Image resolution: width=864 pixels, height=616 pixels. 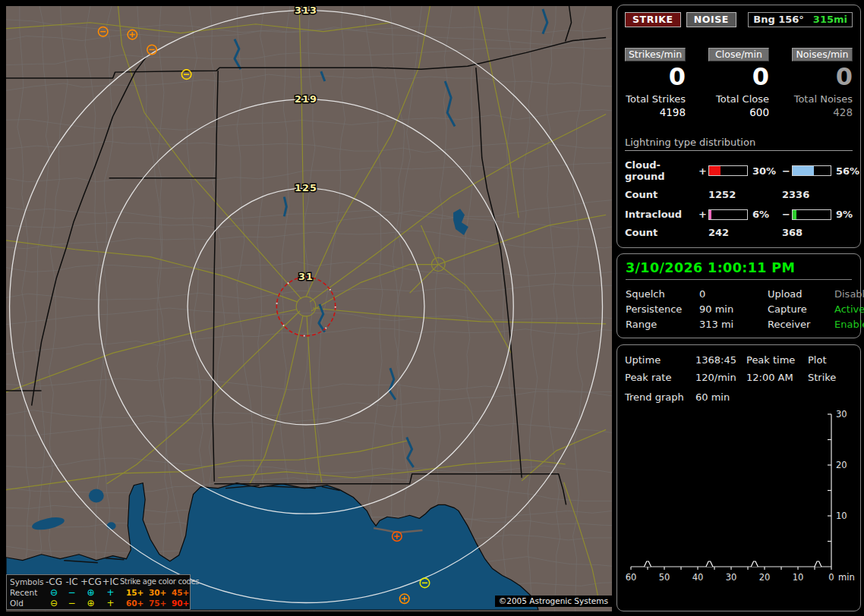 What do you see at coordinates (306, 276) in the screenshot?
I see `ring-label-31: 31` at bounding box center [306, 276].